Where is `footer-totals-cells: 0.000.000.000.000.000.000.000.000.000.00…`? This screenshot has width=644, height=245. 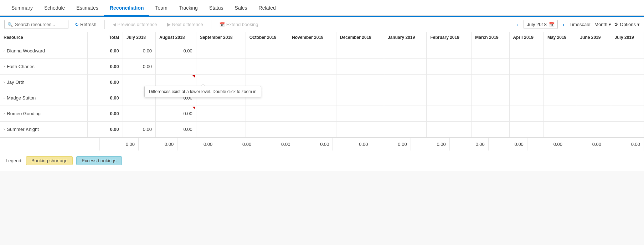 footer-totals-cells: 0.000.000.000.000.000.000.000.000.000.00… is located at coordinates (372, 144).